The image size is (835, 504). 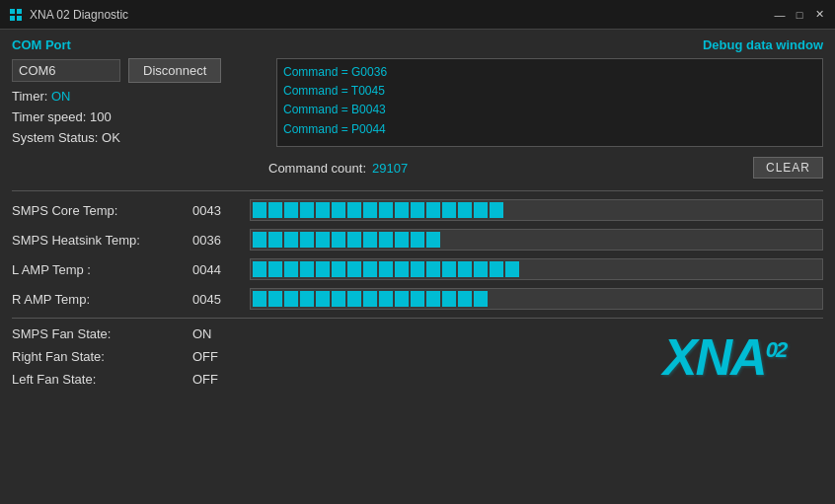 I want to click on window-controls: — □ ✕, so click(x=799, y=15).